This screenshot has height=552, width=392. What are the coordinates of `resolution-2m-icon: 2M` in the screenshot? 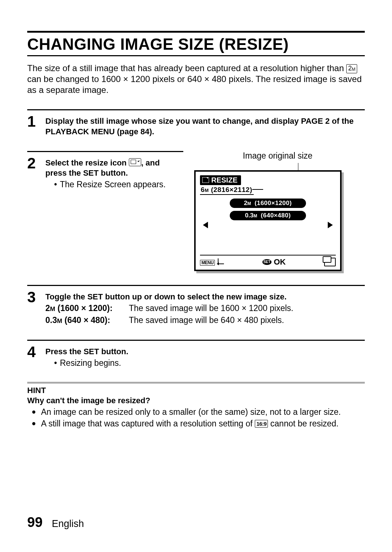 It's located at (352, 69).